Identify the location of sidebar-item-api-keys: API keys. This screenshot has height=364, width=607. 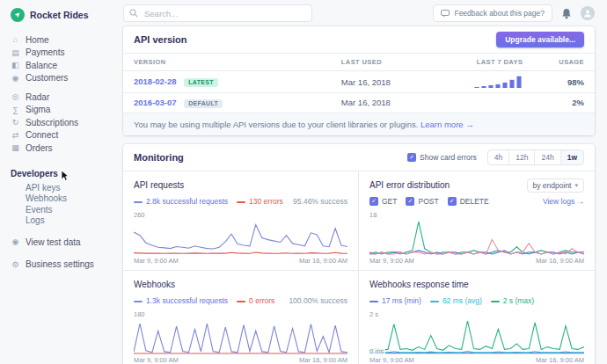
(70, 188).